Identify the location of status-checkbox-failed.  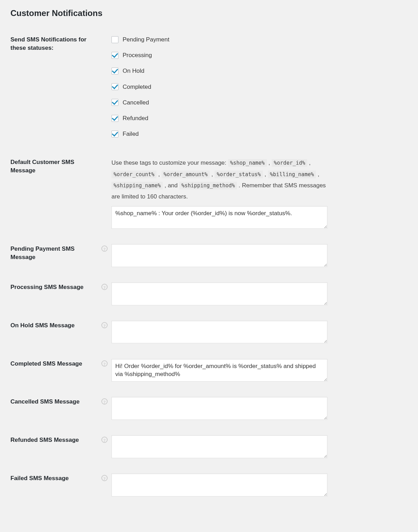
(115, 134).